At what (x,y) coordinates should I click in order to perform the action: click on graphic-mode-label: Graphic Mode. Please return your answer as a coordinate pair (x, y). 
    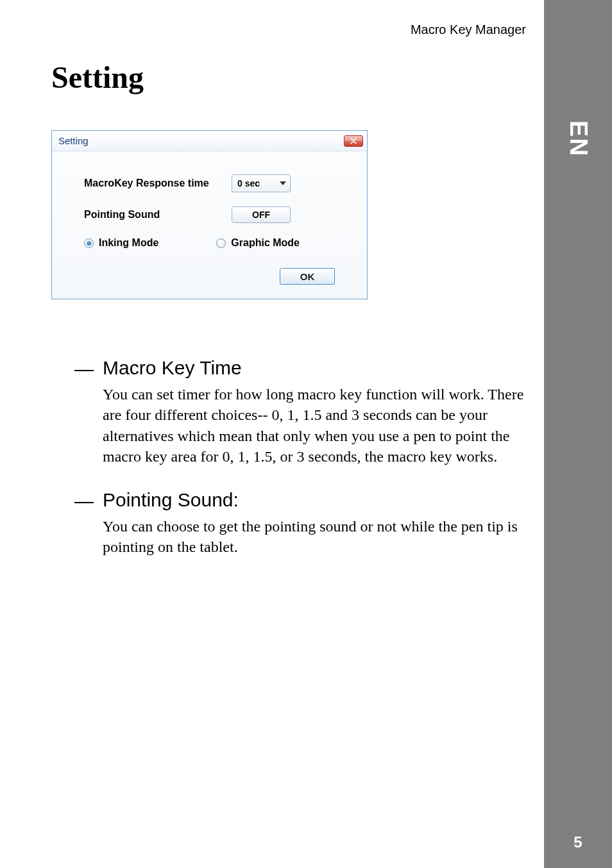
    Looking at the image, I should click on (266, 243).